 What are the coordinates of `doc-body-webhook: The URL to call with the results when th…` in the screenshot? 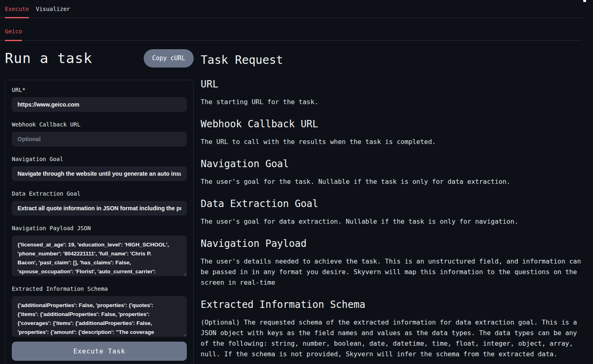 It's located at (394, 142).